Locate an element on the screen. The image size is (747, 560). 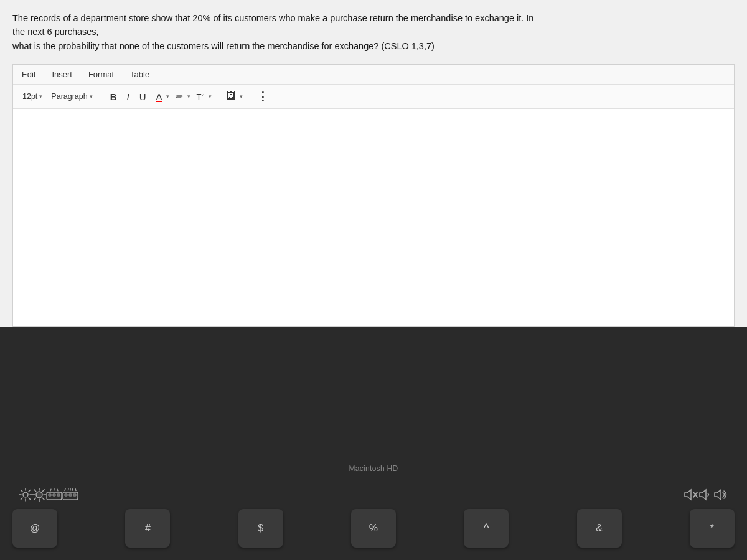
volume-up-icon is located at coordinates (721, 495).